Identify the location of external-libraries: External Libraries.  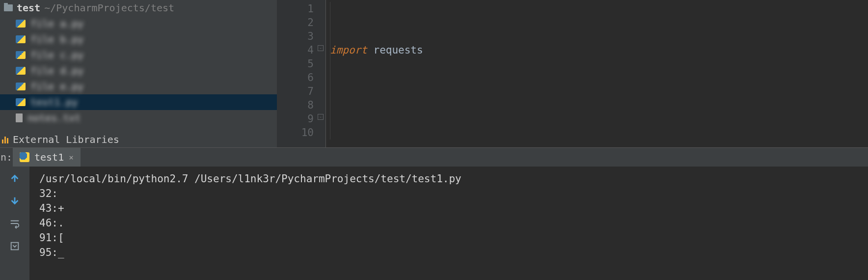
(138, 140).